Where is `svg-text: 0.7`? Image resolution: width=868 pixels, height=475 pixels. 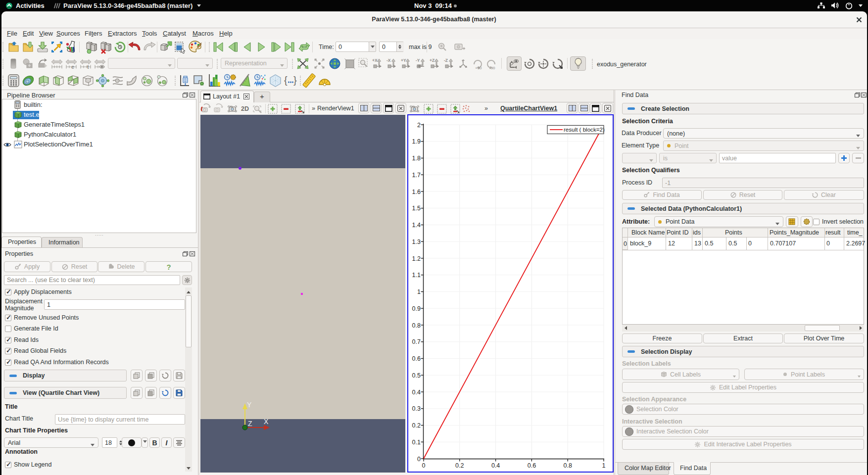 svg-text: 0.7 is located at coordinates (417, 342).